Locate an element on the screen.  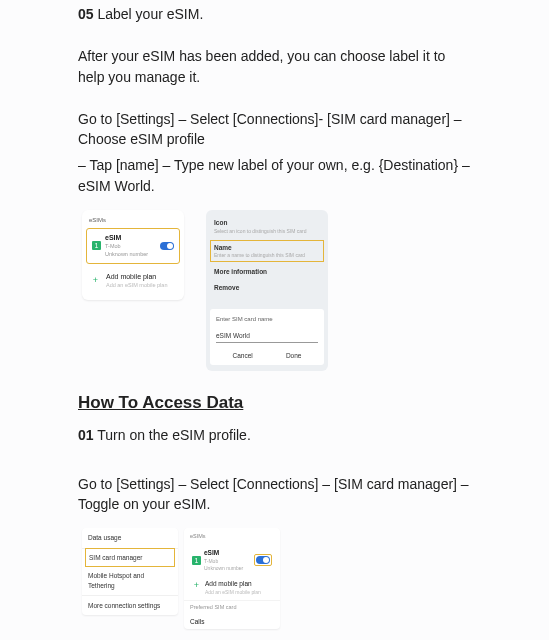
step-05-text: Label your eSIM. is located at coordinates (150, 14).